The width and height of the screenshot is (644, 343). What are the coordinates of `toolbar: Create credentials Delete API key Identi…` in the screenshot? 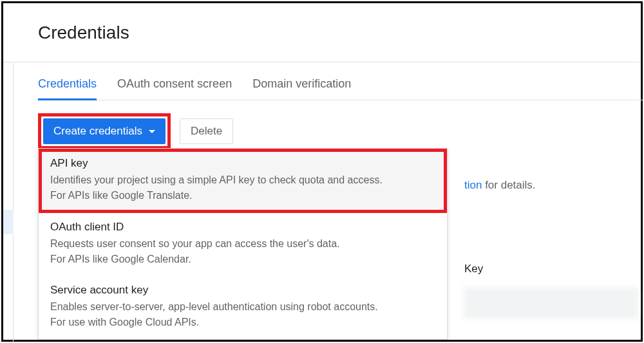 It's located at (339, 131).